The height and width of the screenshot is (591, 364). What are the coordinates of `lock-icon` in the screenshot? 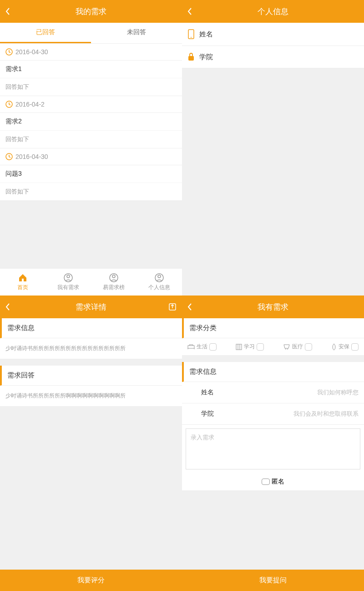 It's located at (191, 57).